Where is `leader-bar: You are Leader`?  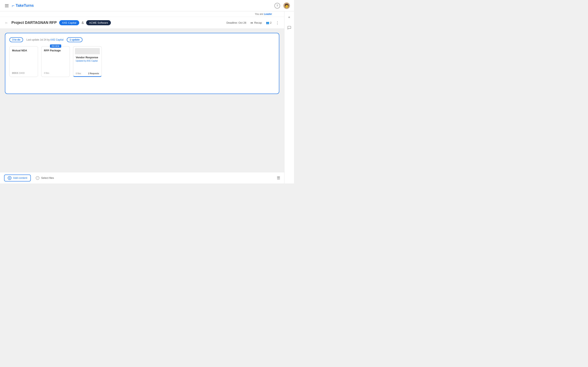
leader-bar: You are Leader is located at coordinates (142, 14).